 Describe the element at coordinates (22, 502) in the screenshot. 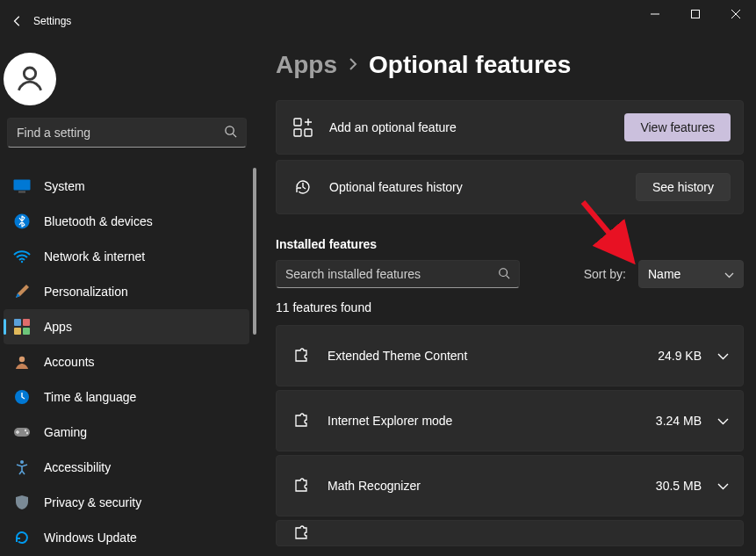

I see `shield-icon` at that location.